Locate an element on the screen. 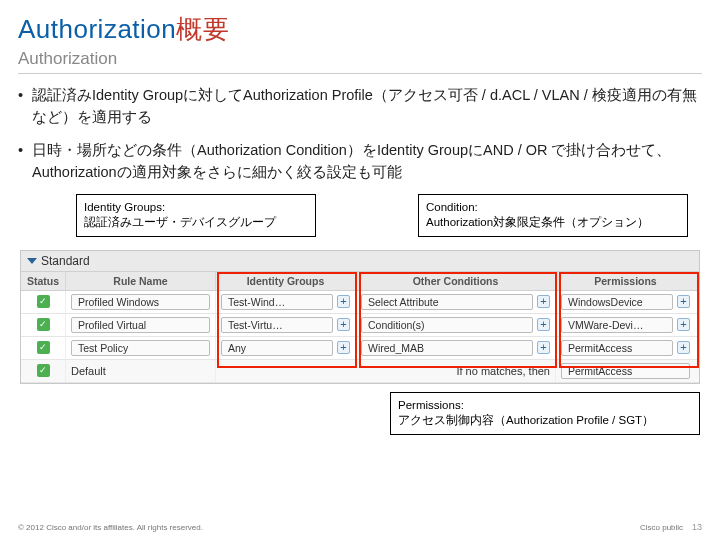 This screenshot has height=540, width=720. callout-heading: Condition: is located at coordinates (553, 208).